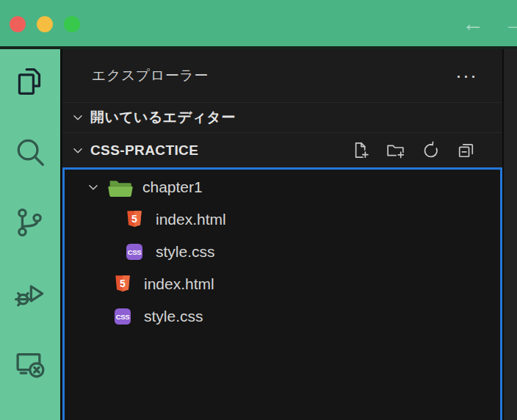  Describe the element at coordinates (258, 25) in the screenshot. I see `titlebar: ← →` at that location.